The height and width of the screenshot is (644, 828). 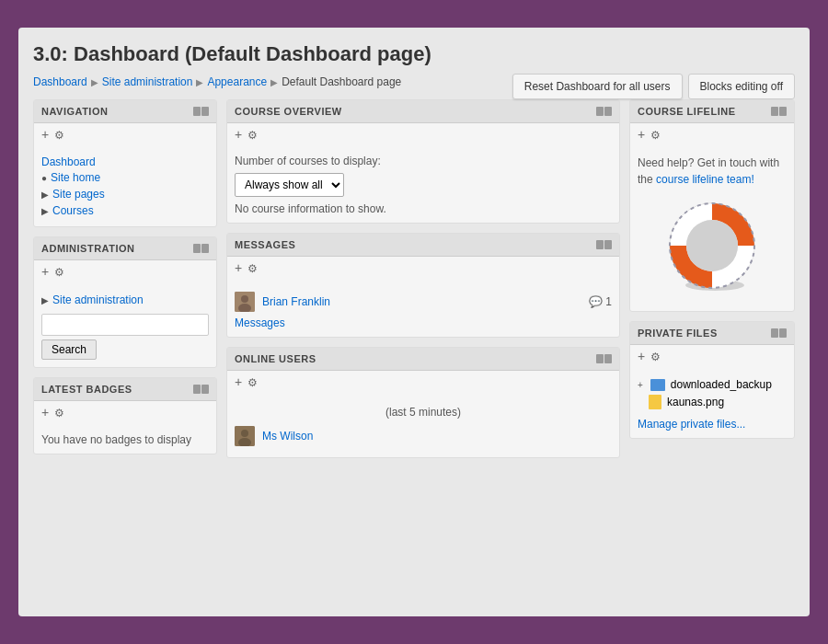 What do you see at coordinates (778, 333) in the screenshot?
I see `private-files-resize-icon` at bounding box center [778, 333].